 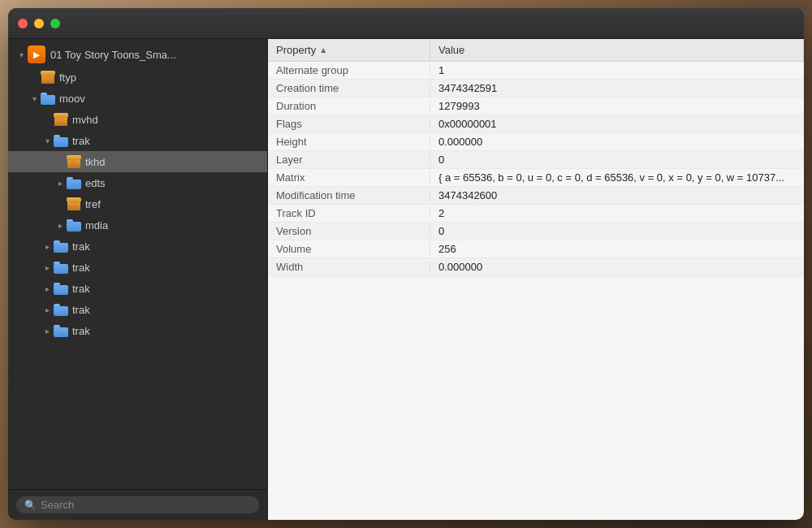 What do you see at coordinates (138, 119) in the screenshot?
I see `tree-item-mvhd: mvhd` at bounding box center [138, 119].